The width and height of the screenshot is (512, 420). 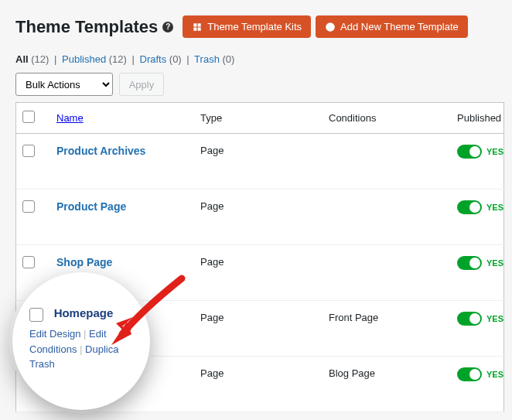 I want to click on column-type: Type, so click(x=258, y=118).